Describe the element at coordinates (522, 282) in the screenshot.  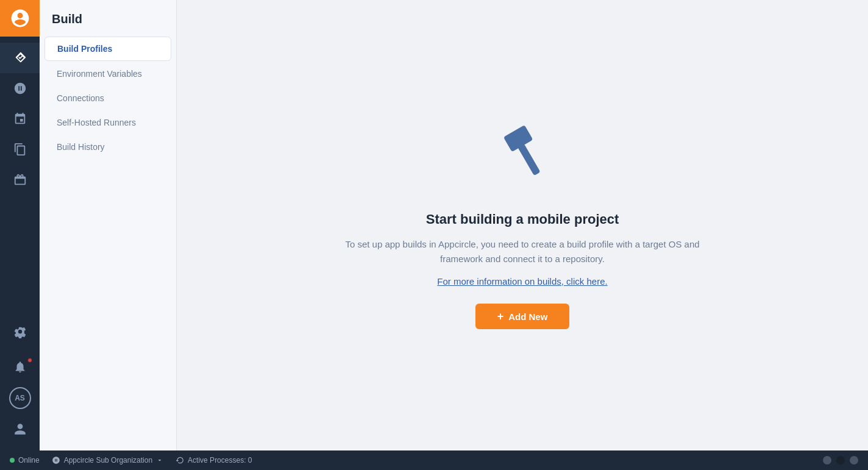
I see `more-info-link: For more information on builds, click he…` at that location.